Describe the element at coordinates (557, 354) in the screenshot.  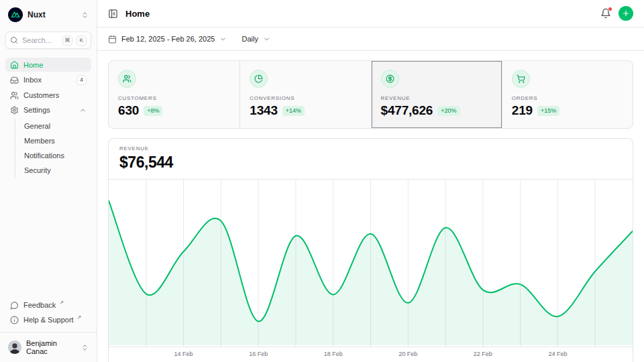
I see `x-axis-label: 24 Feb` at that location.